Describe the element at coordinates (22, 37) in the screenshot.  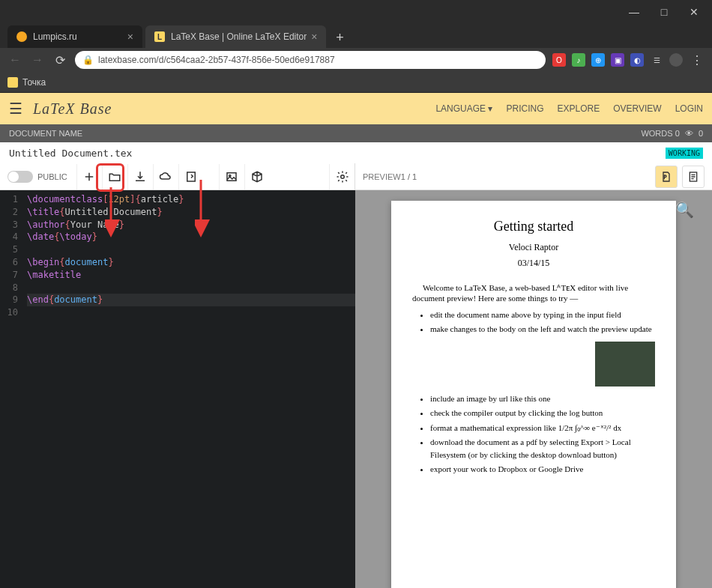
I see `favicon-icon` at that location.